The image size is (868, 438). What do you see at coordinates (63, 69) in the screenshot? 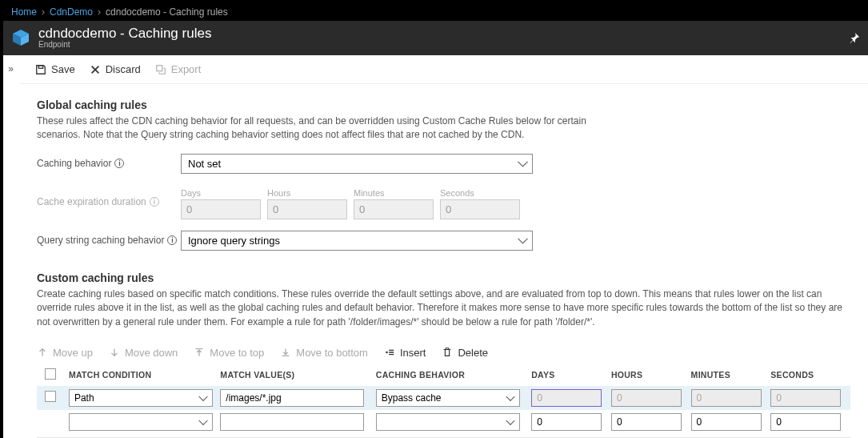
I see `save-label: Save` at bounding box center [63, 69].